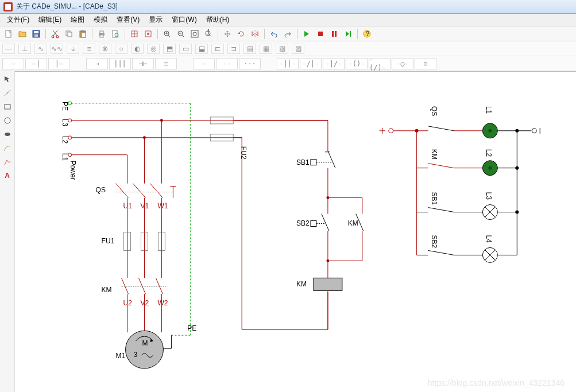 Image resolution: width=576 pixels, height=392 pixels. I want to click on paste-button, so click(83, 34).